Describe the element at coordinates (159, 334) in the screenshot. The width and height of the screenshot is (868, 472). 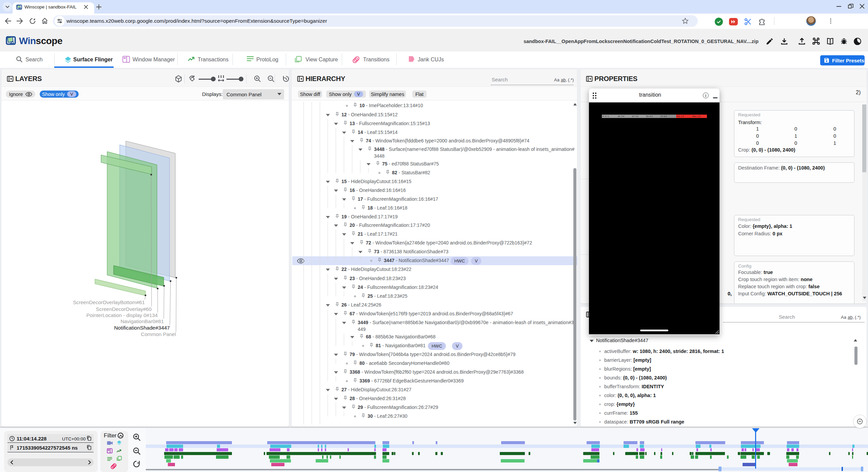
I see `svg-text: Common Panel` at that location.